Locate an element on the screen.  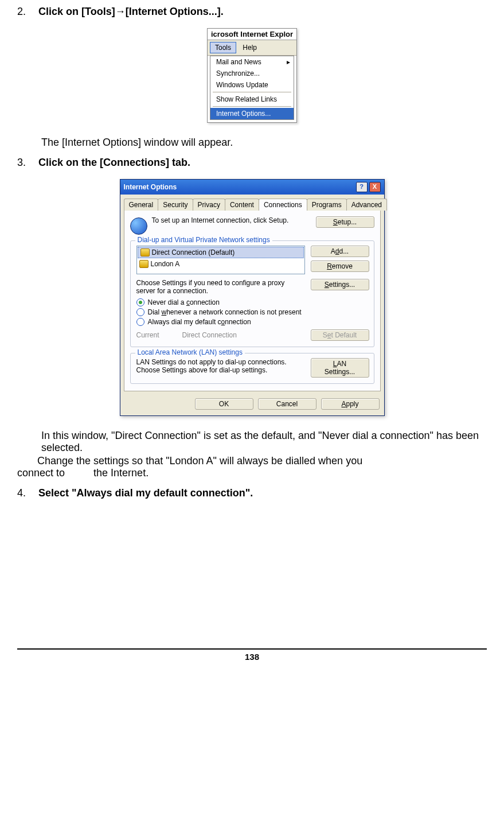
tab-general: General is located at coordinates (141, 204).